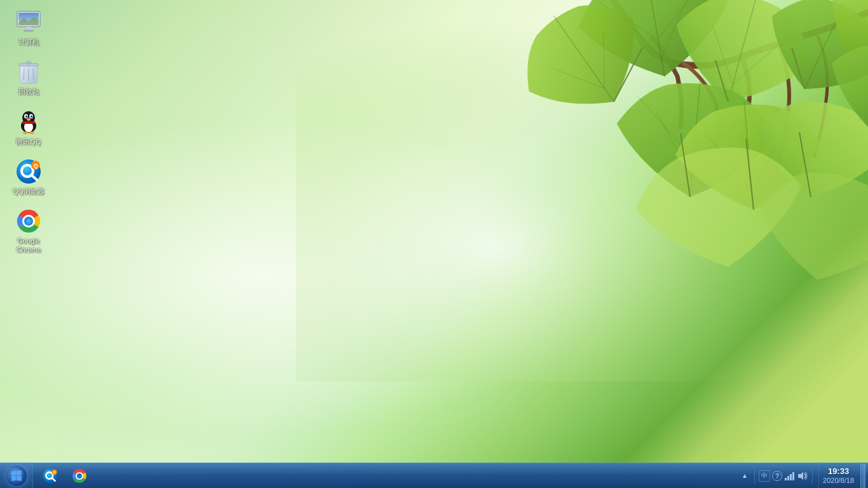 The height and width of the screenshot is (488, 868). I want to click on start-orb, so click(17, 476).